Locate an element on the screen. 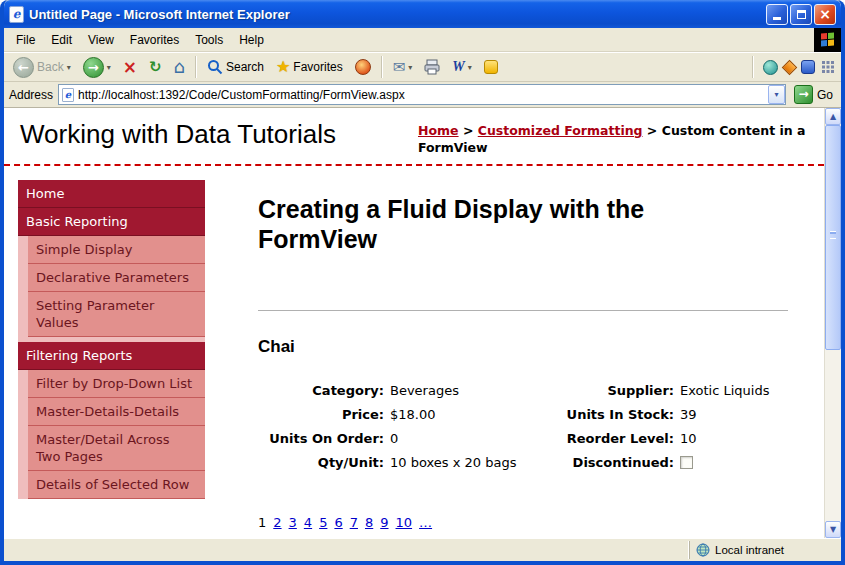 This screenshot has width=845, height=565. menu-bar: FileEditViewFavoritesToolsHelp is located at coordinates (422, 40).